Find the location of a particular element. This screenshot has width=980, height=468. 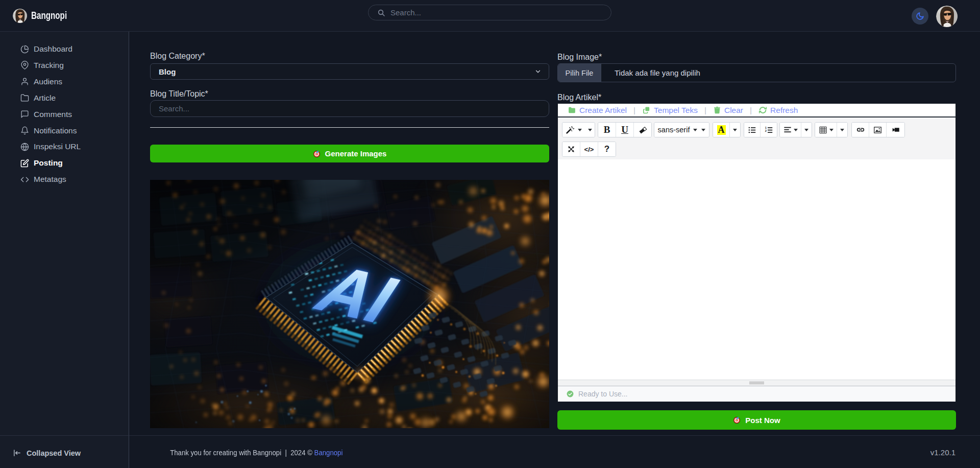

svg-text: 2 is located at coordinates (766, 130).